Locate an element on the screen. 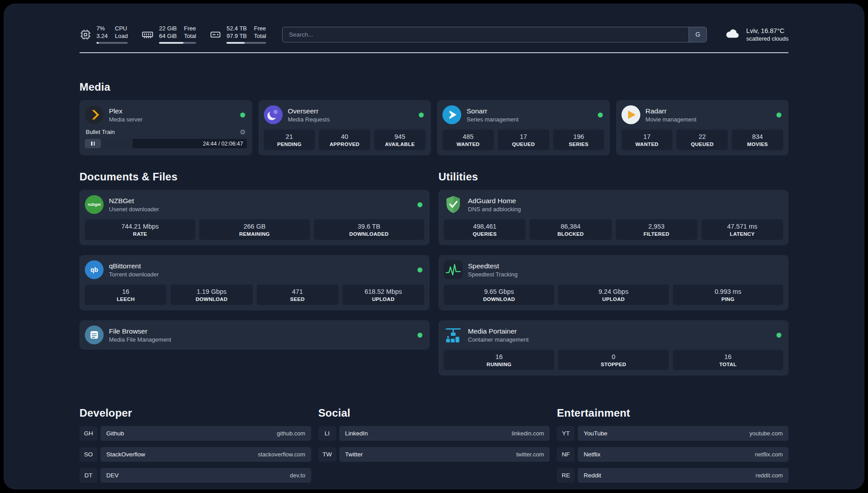 This screenshot has width=868, height=493. app-subtitle: Media File Management is located at coordinates (261, 339).